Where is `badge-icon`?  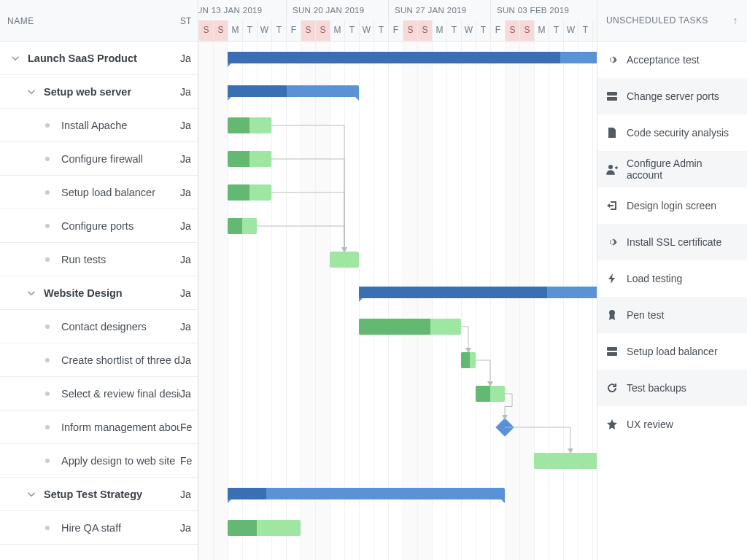
badge-icon is located at coordinates (612, 315).